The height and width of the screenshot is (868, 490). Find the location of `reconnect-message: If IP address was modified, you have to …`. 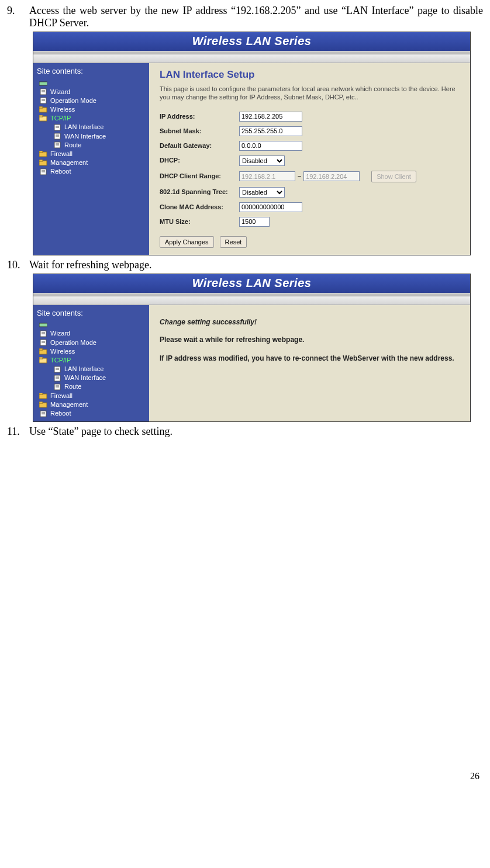

reconnect-message: If IP address was modified, you have to … is located at coordinates (311, 359).